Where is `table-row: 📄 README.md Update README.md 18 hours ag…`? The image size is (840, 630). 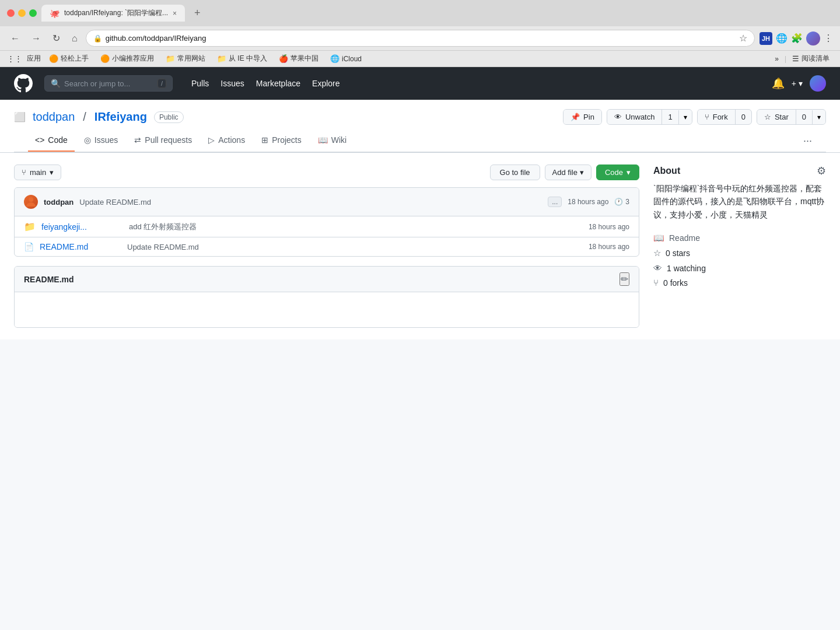 table-row: 📄 README.md Update README.md 18 hours ag… is located at coordinates (327, 247).